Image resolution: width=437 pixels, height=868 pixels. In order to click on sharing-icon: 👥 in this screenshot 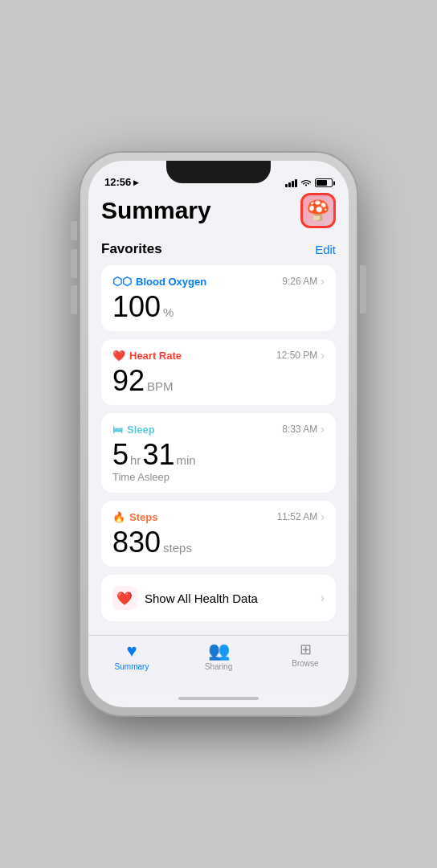, I will do `click(218, 651)`.